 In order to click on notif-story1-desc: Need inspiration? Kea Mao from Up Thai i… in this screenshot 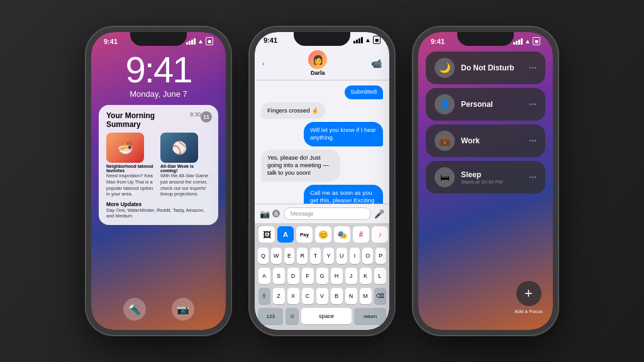, I will do `click(131, 185)`.